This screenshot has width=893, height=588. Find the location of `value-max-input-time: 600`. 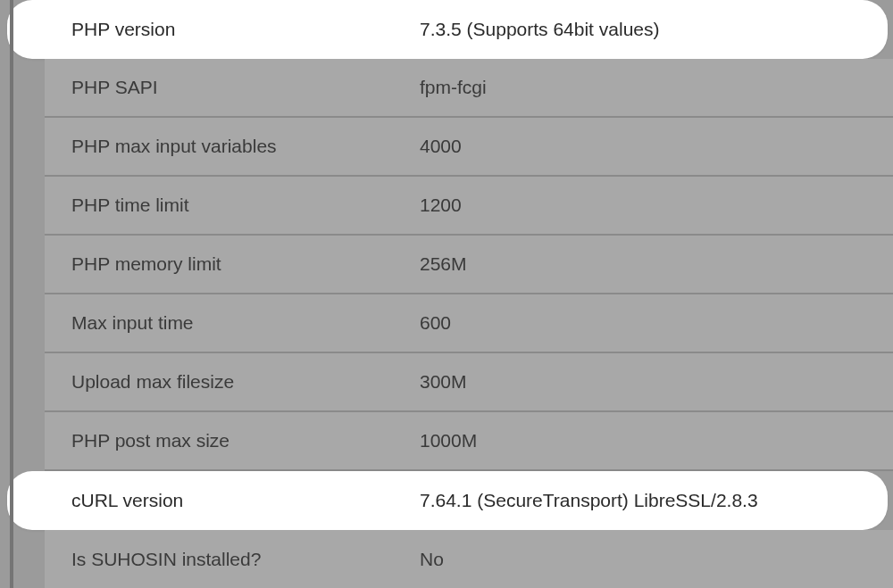

value-max-input-time: 600 is located at coordinates (656, 323).